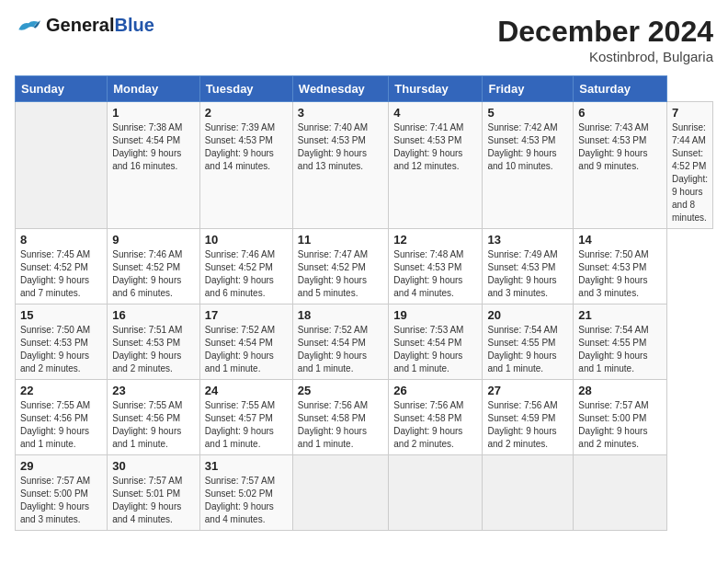 Image resolution: width=728 pixels, height=563 pixels. Describe the element at coordinates (340, 112) in the screenshot. I see `day-number: 3` at that location.